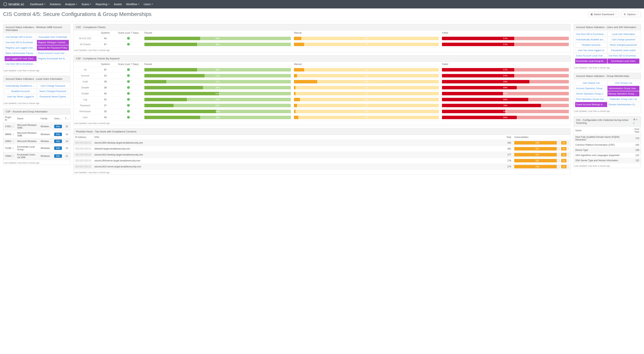  Describe the element at coordinates (607, 145) in the screenshot. I see `table-row: Common Platform Enumeration (CPE)163` at that location.